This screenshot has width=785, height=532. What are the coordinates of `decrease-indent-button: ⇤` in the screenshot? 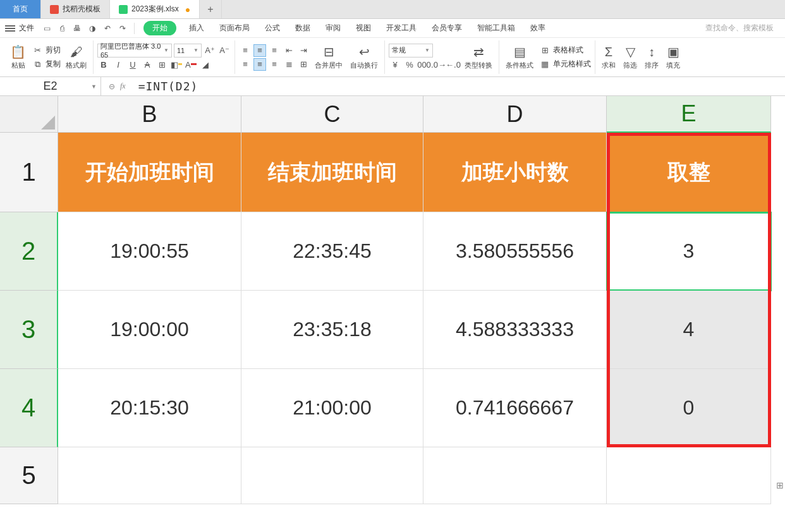 It's located at (289, 51).